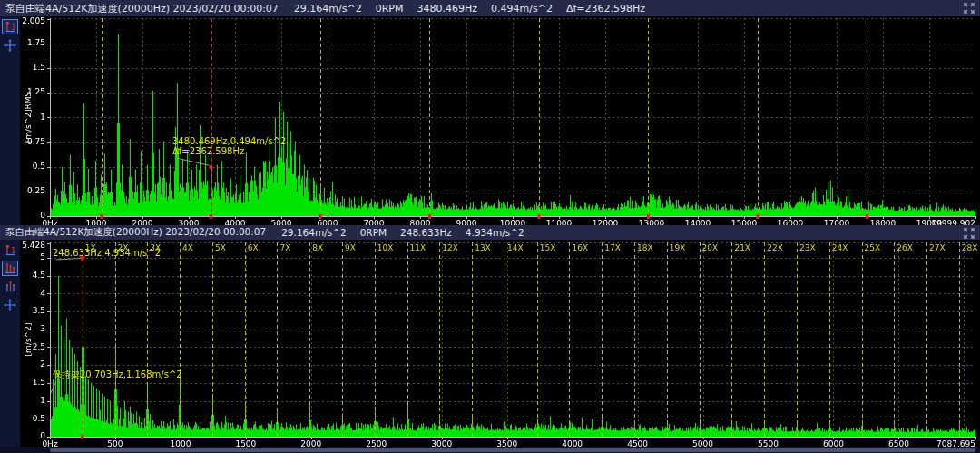 The width and height of the screenshot is (980, 453). I want to click on harmonic-cursor-icon, so click(11, 269).